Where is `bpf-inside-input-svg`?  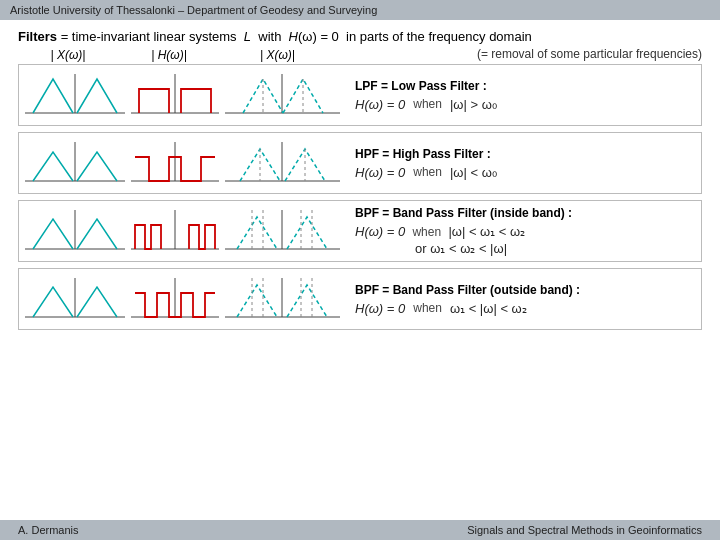 bpf-inside-input-svg is located at coordinates (75, 231).